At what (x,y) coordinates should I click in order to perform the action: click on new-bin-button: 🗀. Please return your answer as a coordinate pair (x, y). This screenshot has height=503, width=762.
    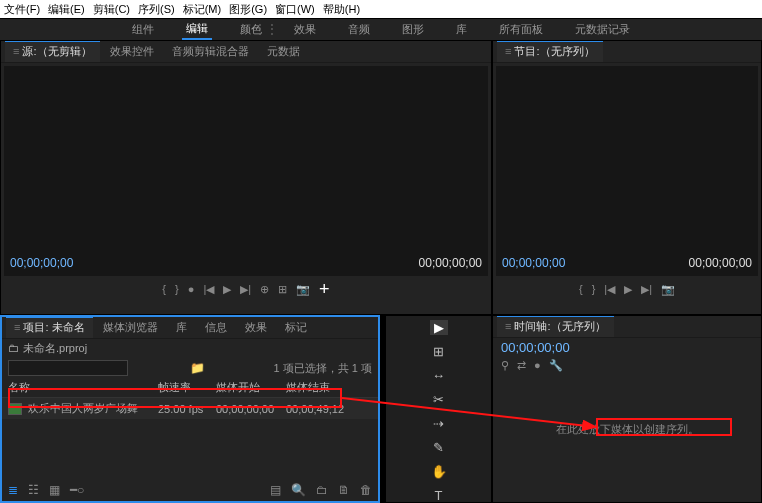
    Looking at the image, I should click on (322, 490).